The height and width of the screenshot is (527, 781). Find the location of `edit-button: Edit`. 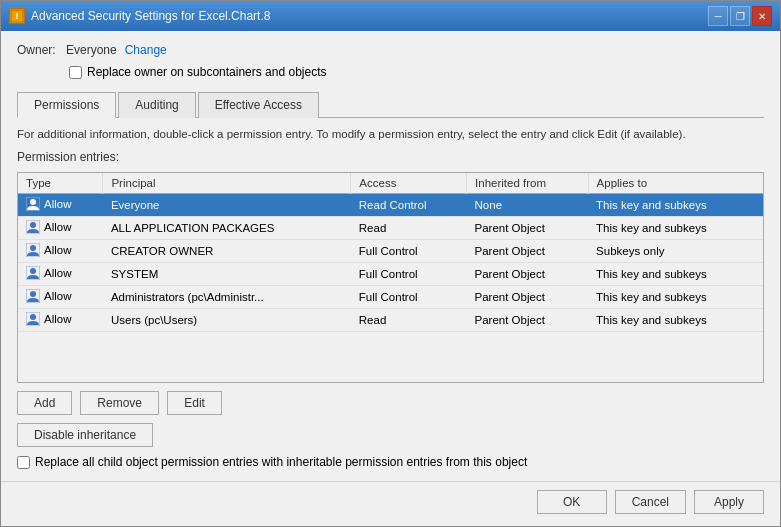

edit-button: Edit is located at coordinates (194, 403).